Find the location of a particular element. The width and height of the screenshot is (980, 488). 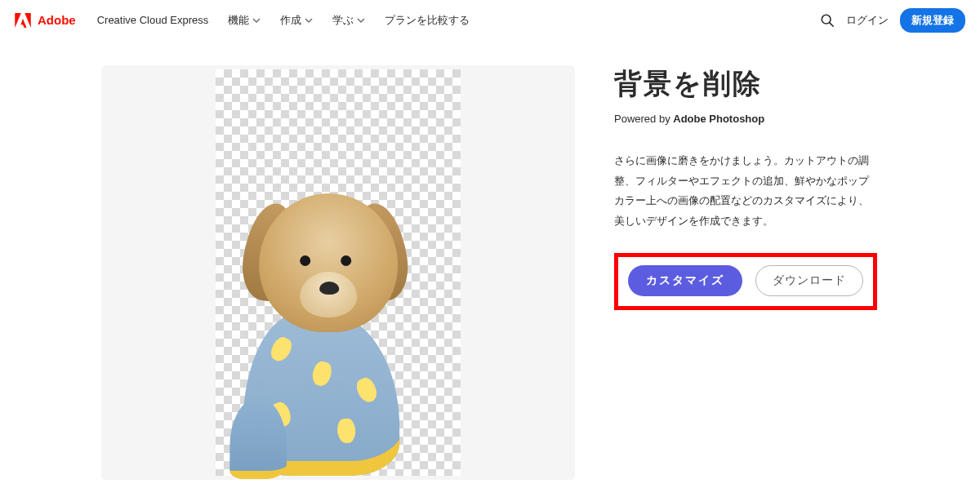

powered-by-product: Adobe Photoshop is located at coordinates (719, 119).